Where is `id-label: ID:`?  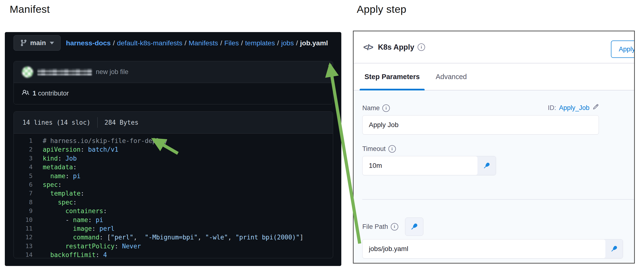 id-label: ID: is located at coordinates (552, 108).